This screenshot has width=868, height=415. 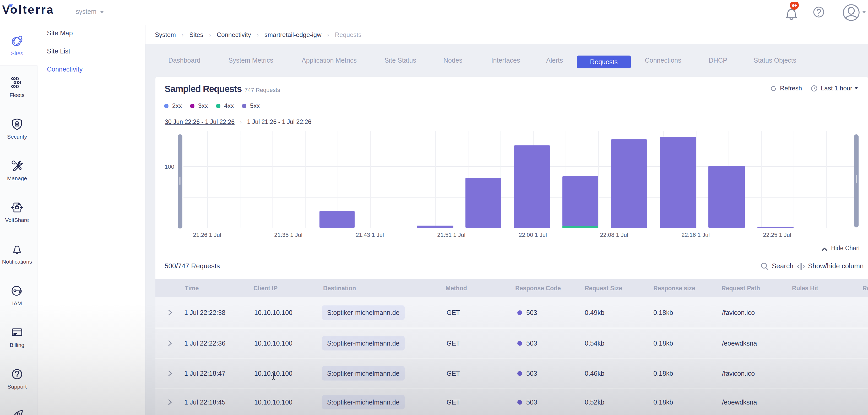 What do you see at coordinates (207, 235) in the screenshot?
I see `svg-text: 21:26 1 Jul` at bounding box center [207, 235].